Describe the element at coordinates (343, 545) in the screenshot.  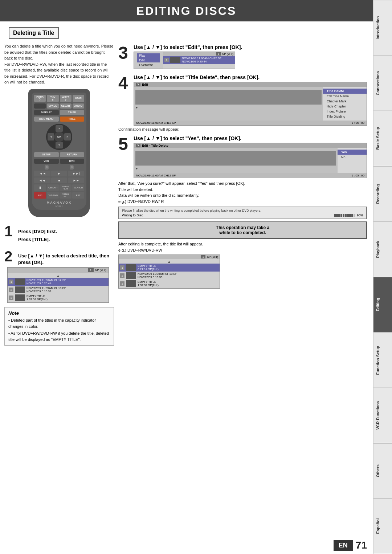
I see `en-badge: EN` at that location.